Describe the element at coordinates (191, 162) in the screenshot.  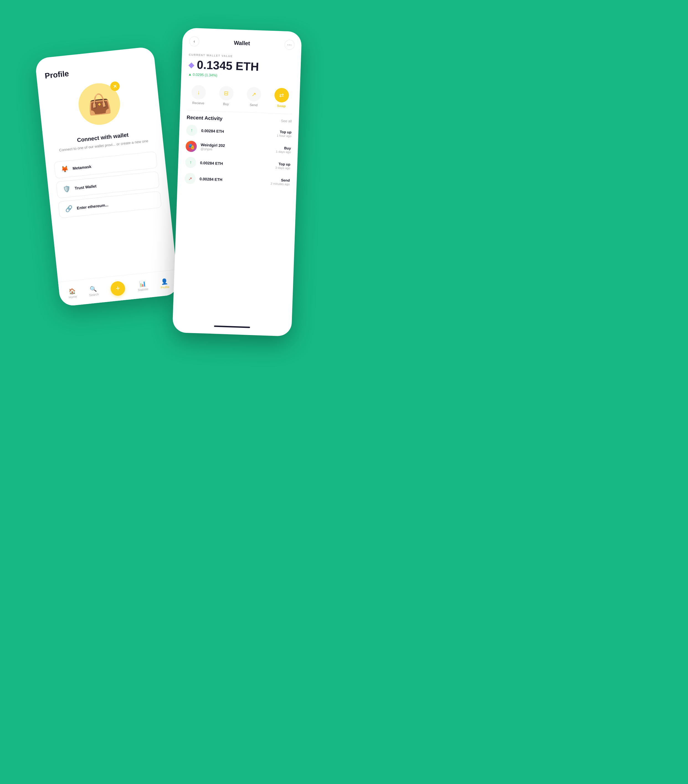
I see `up-arrow-icon-3: ↑` at that location.